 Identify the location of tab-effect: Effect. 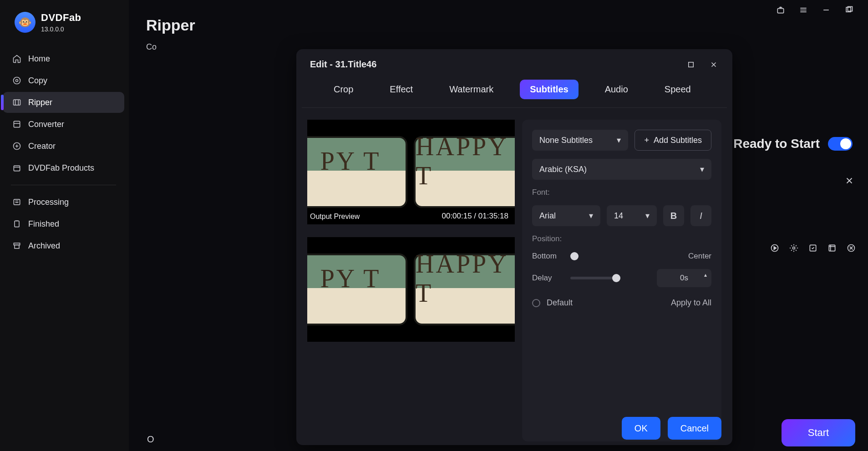
(401, 89).